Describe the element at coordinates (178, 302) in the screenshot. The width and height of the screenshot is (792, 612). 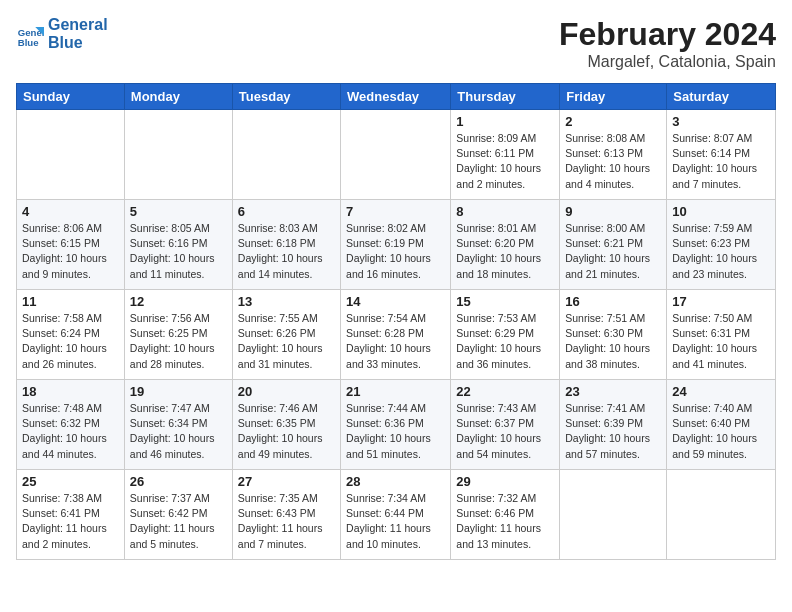
I see `day-number: 12` at that location.